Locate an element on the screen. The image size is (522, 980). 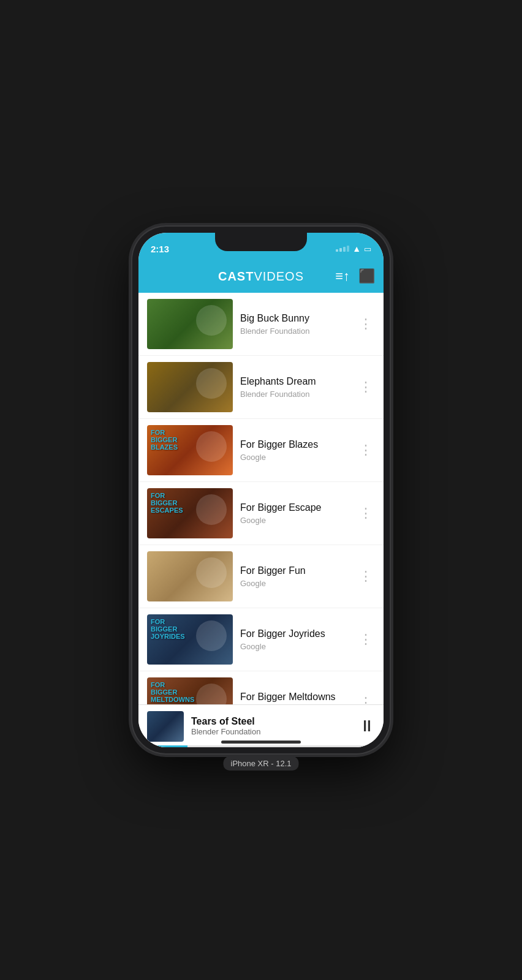
list-item: FOR BIGGER MELTDOWNSFor Bigger Meltdowns… is located at coordinates (261, 688).